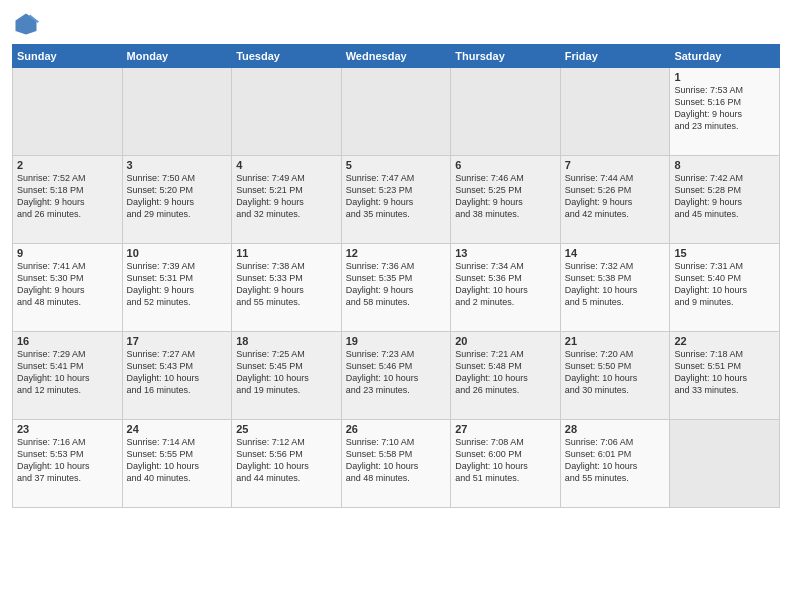 This screenshot has height=612, width=792. Describe the element at coordinates (286, 253) in the screenshot. I see `day-number: 11` at that location.